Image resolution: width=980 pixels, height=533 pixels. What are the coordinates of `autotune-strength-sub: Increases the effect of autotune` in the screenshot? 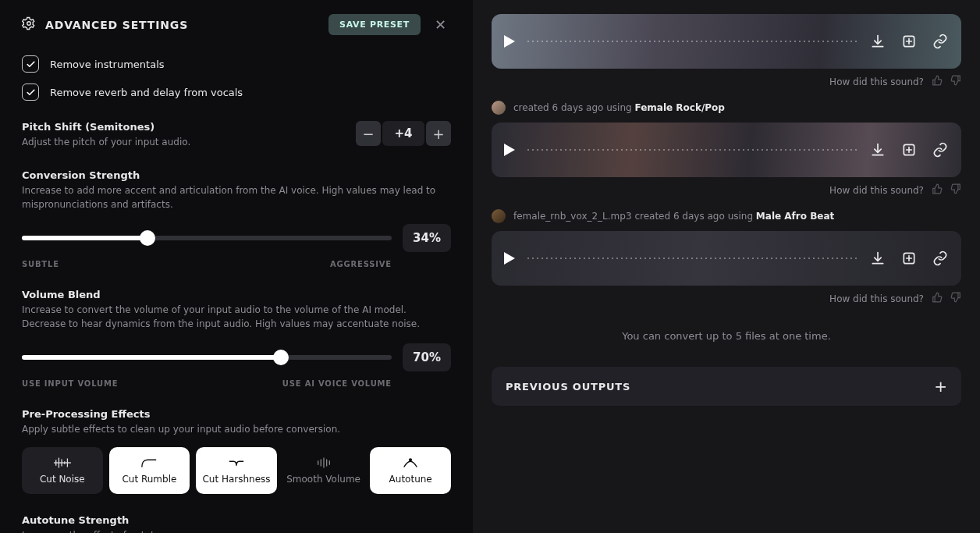 It's located at (236, 531).